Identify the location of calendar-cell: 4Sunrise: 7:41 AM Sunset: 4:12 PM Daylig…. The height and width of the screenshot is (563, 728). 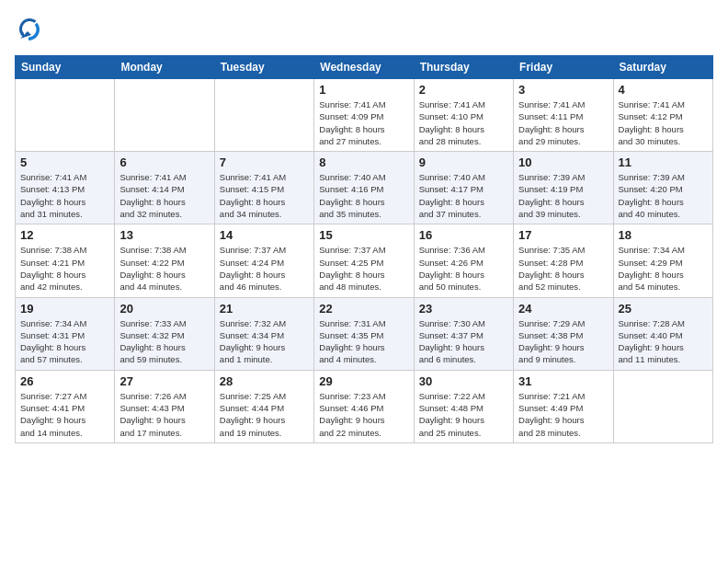
(663, 116).